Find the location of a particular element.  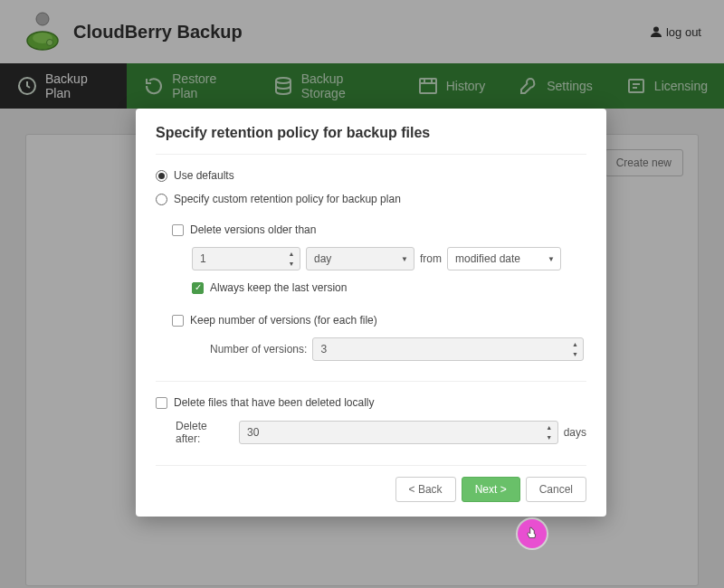

check-always-keep: Always keep the last version is located at coordinates (389, 288).